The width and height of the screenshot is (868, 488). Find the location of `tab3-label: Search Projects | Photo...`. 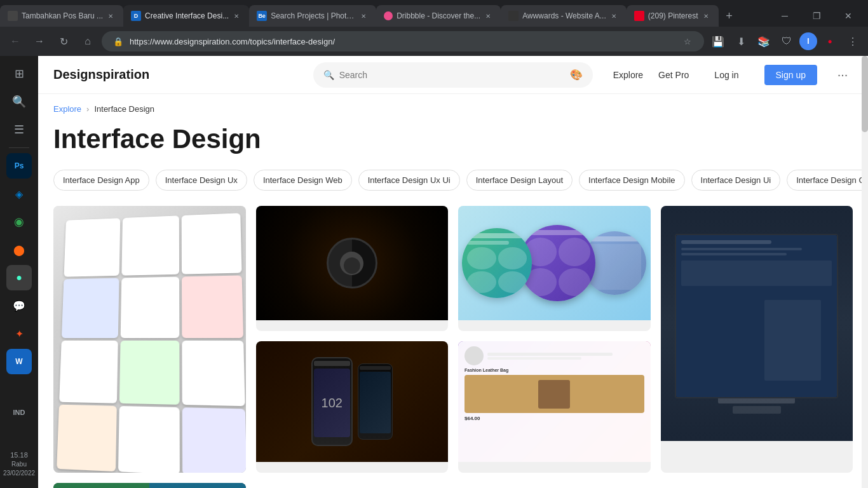

tab3-label: Search Projects | Photo... is located at coordinates (313, 16).